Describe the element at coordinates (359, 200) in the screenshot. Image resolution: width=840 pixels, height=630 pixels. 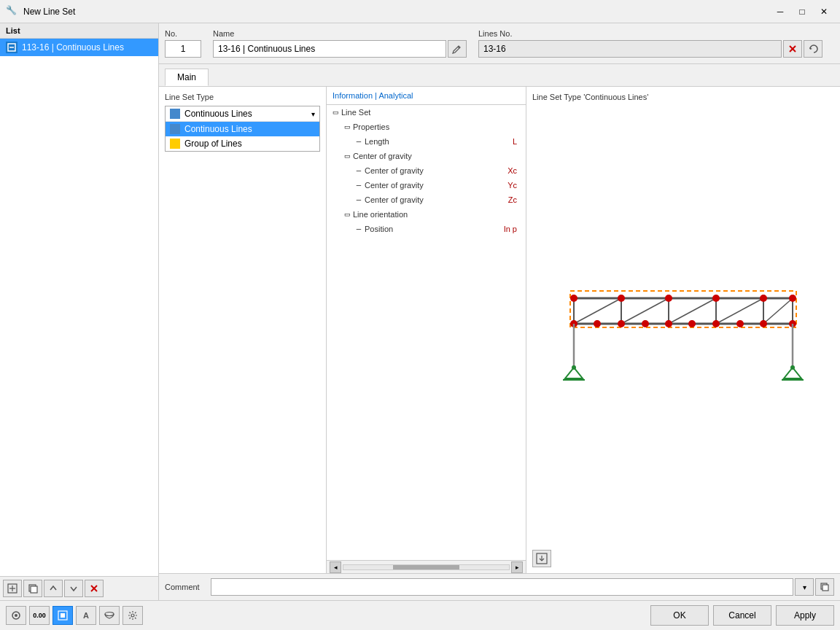
I see `expand-zc: ─` at that location.